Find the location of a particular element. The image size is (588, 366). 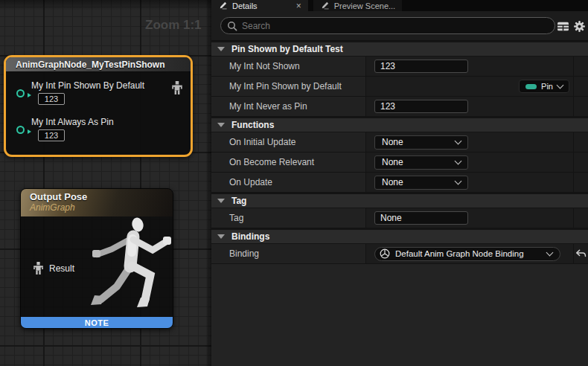

on-update-dropdown: None is located at coordinates (421, 183).